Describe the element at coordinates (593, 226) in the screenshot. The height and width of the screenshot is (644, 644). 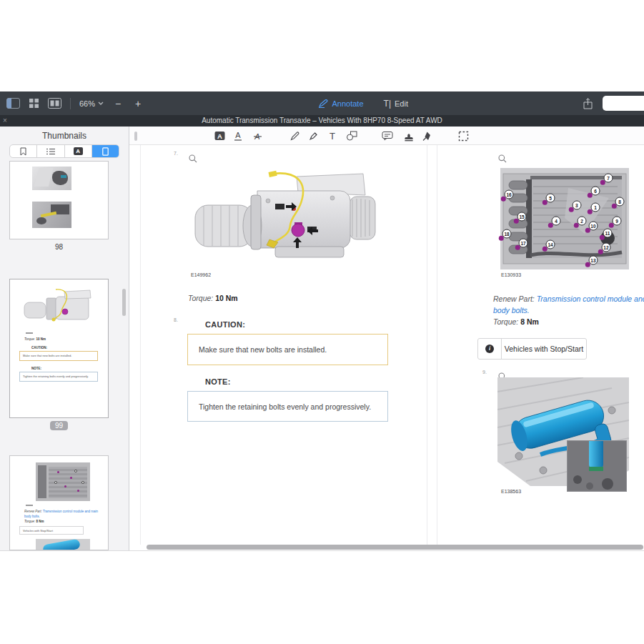
I see `callout-10: 10` at that location.